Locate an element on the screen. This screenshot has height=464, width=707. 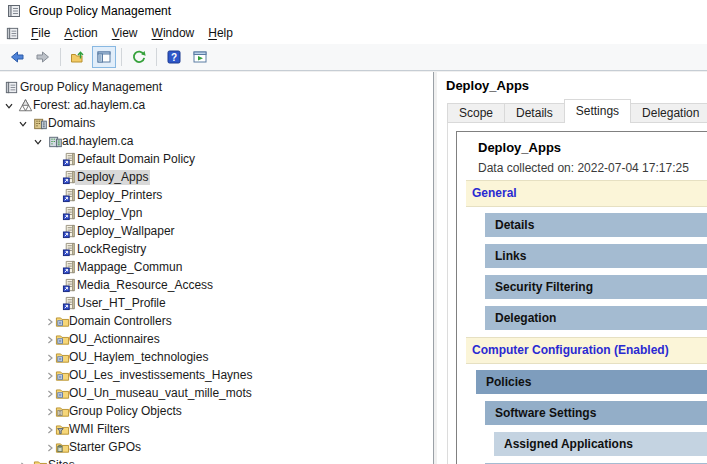
report-gpo-name: Deploy_Apps is located at coordinates (592, 148).